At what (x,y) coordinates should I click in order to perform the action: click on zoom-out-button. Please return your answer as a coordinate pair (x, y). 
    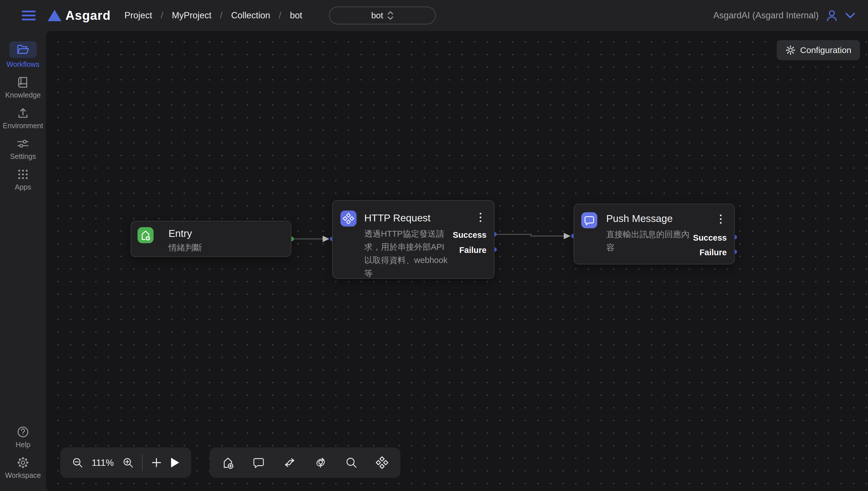
    Looking at the image, I should click on (78, 463).